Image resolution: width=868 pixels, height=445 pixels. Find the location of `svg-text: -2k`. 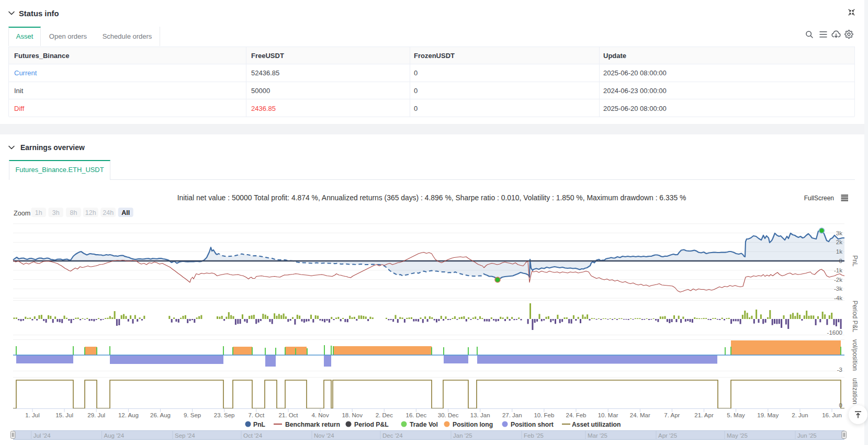

svg-text: -2k is located at coordinates (838, 280).